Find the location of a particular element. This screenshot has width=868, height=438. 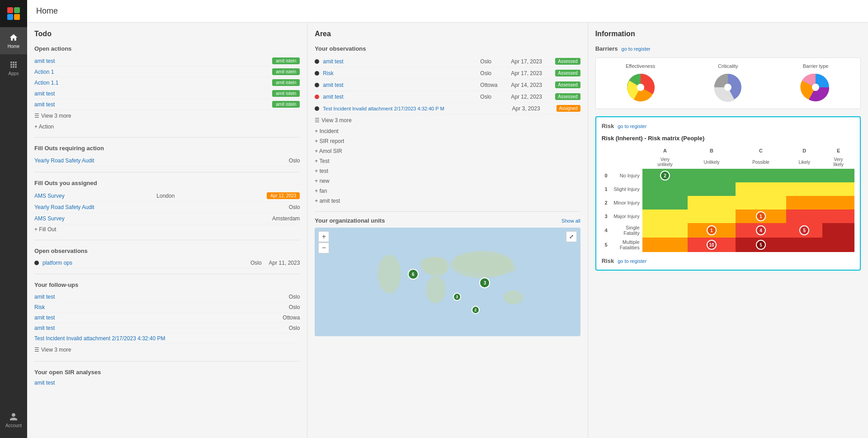

fillout-assigned-link-2: Yearly Road Safety Audit is located at coordinates (64, 207).